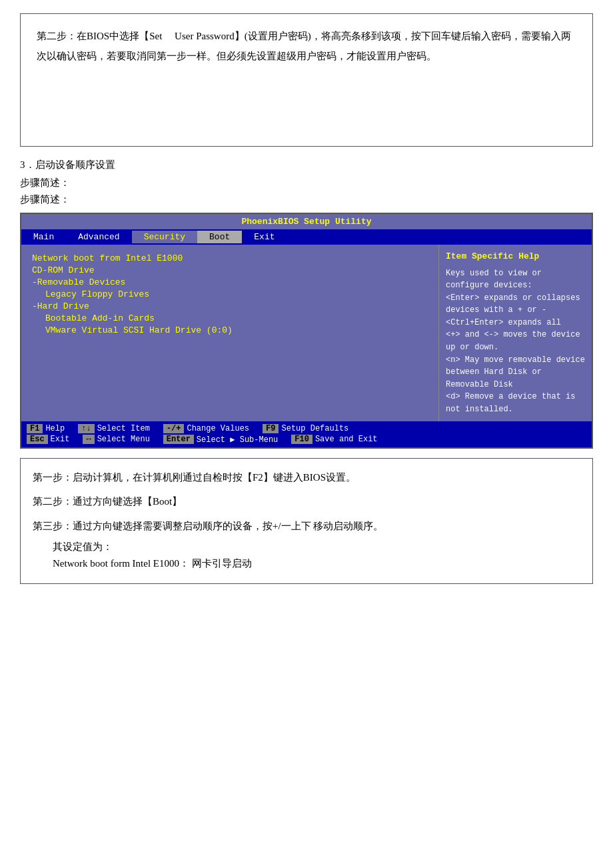 Image resolution: width=613 pixels, height=868 pixels. Describe the element at coordinates (116, 440) in the screenshot. I see `bios-footer-lr: ↔ Select Menu` at that location.